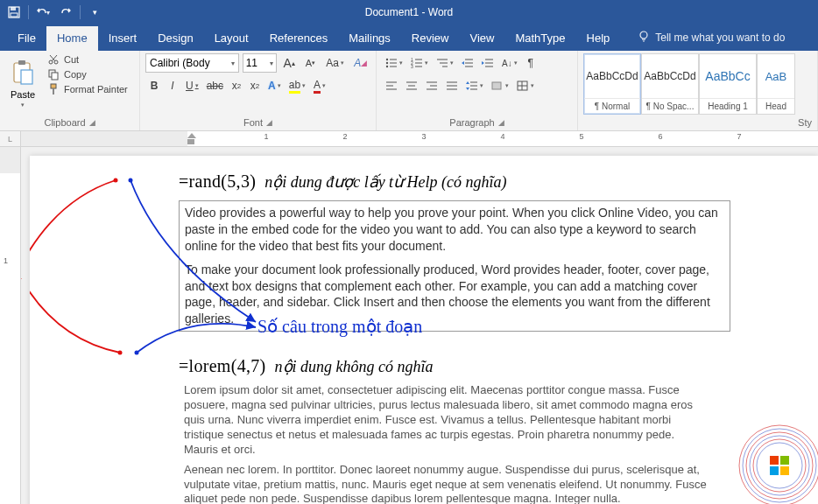 This screenshot has height=504, width=818. What do you see at coordinates (445, 63) in the screenshot?
I see `multilevel-list-button` at bounding box center [445, 63].